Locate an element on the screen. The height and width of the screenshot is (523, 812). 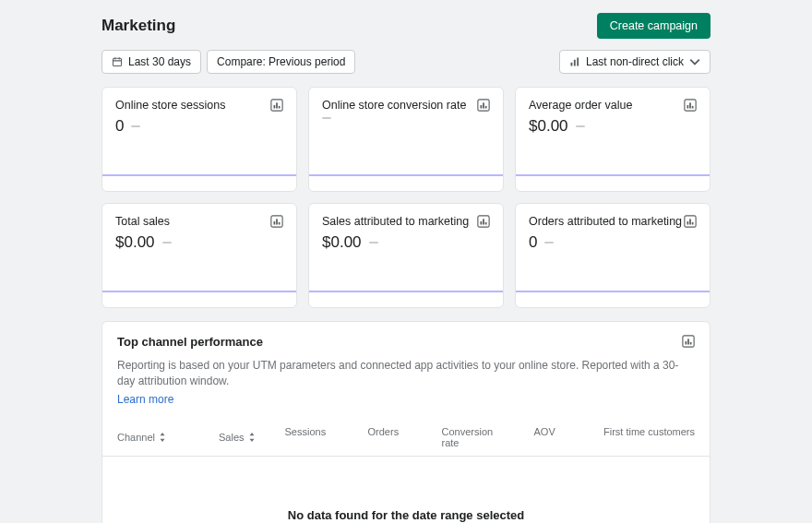
metric-title: Total sales is located at coordinates (142, 221).